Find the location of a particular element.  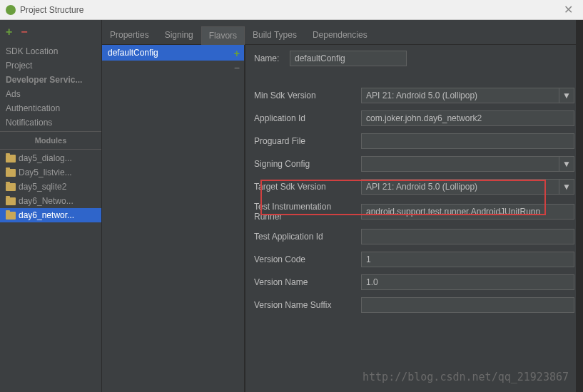

right-strip is located at coordinates (579, 206).